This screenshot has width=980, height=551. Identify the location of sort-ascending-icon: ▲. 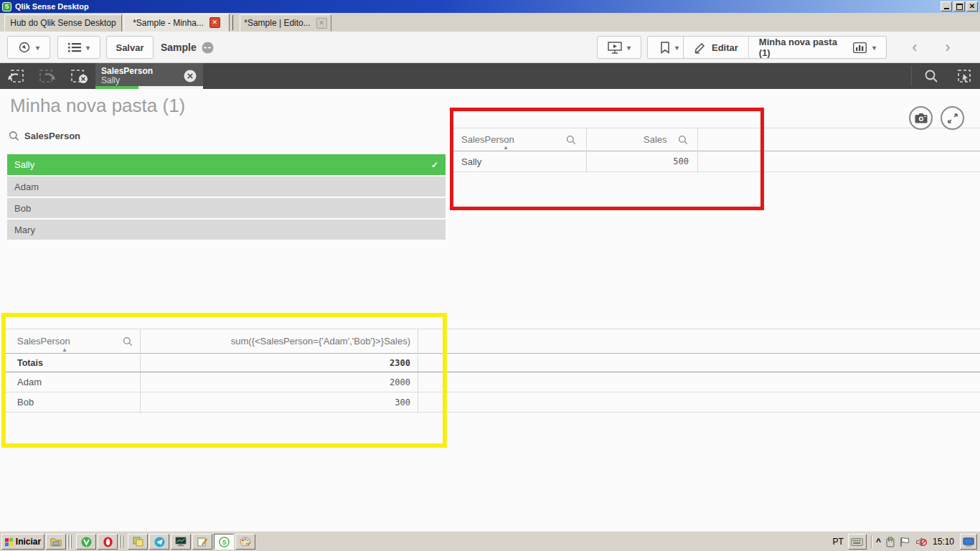
(506, 148).